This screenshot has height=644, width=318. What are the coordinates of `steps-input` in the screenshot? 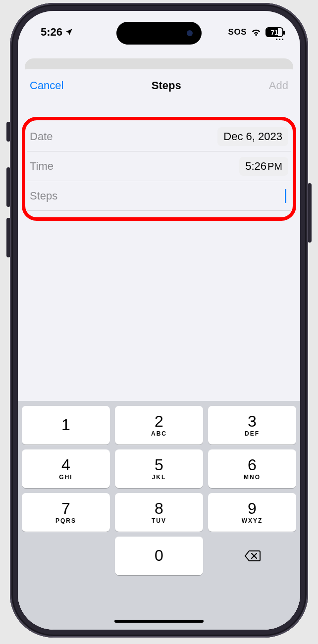 It's located at (173, 196).